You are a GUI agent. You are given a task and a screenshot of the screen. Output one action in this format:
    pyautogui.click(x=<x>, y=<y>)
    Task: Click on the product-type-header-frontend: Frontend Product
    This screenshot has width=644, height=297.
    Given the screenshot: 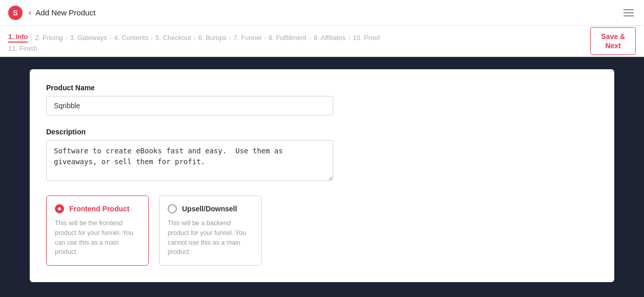 What is the action you would take?
    pyautogui.click(x=97, y=209)
    